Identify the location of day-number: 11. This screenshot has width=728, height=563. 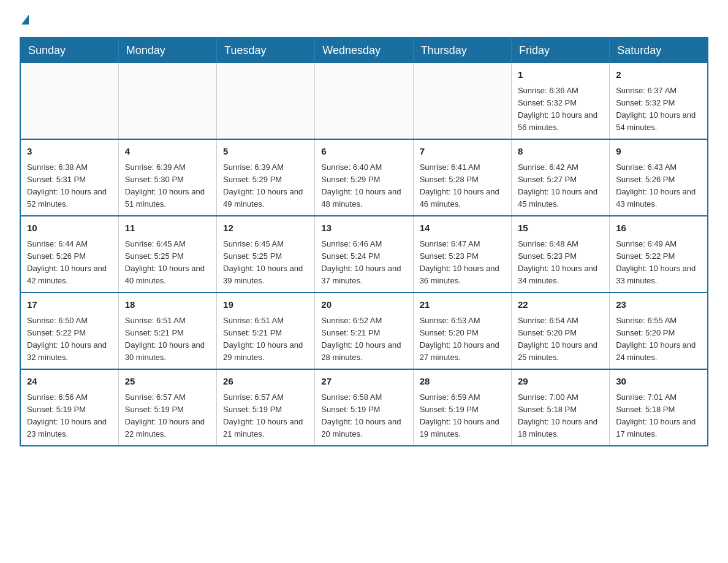
(168, 228).